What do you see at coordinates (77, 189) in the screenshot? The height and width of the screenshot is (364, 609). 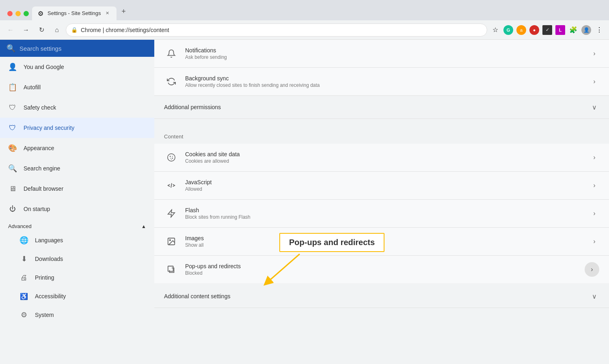 I see `sidebar-item-default-browser: 🖥 Default browser` at bounding box center [77, 189].